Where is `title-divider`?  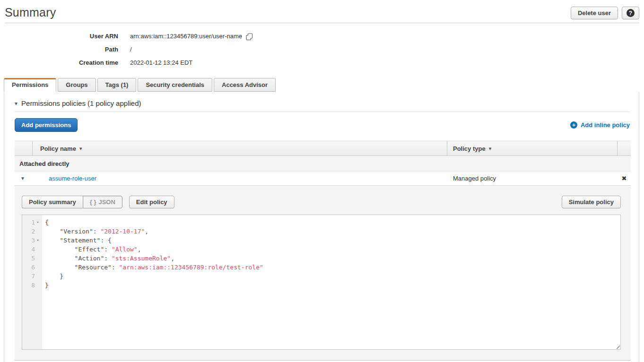 title-divider is located at coordinates (322, 23).